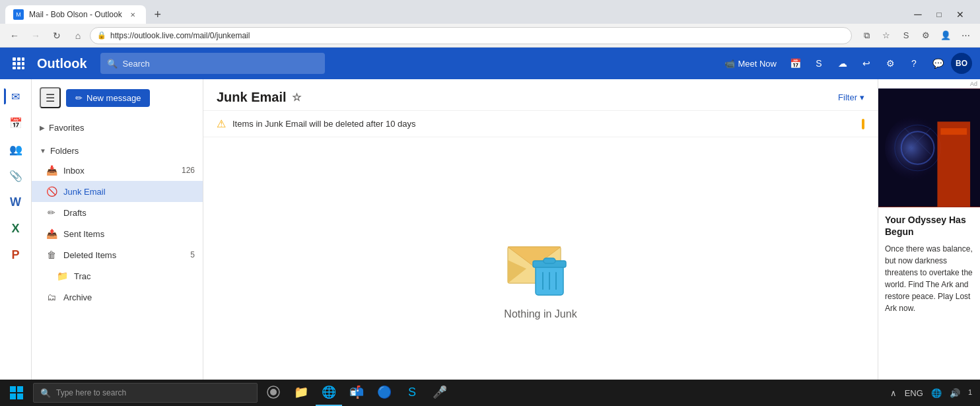 This screenshot has height=406, width=980. Describe the element at coordinates (118, 276) in the screenshot. I see `sidebar-item-trac: 📁 Trac` at that location.